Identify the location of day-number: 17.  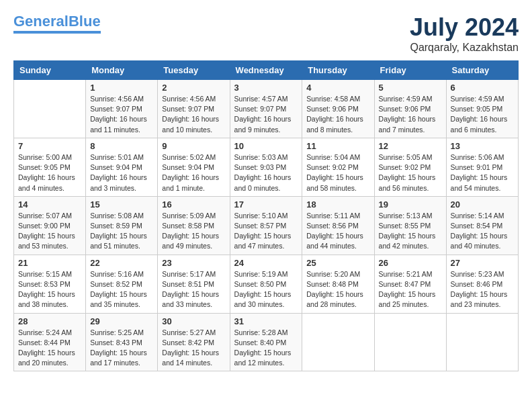
(266, 204).